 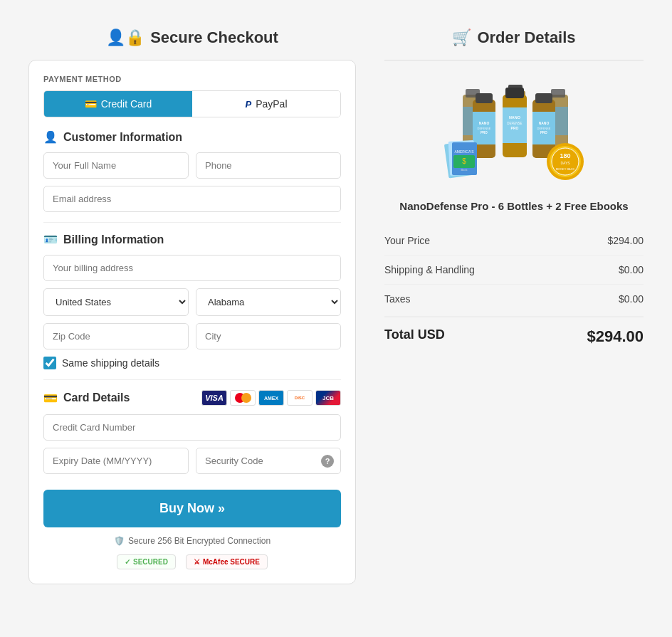 I want to click on trust-badges: ✓ SECURED ⚔ McAfee SECURE, so click(x=192, y=562).